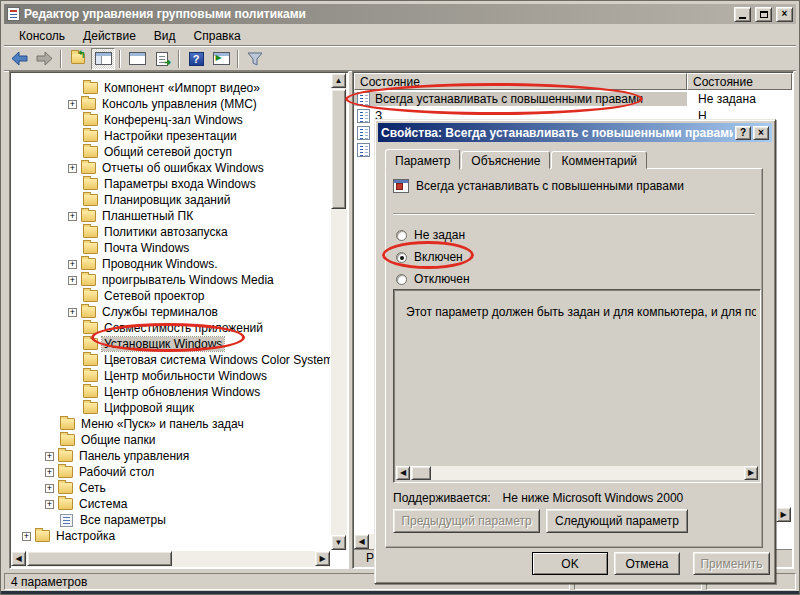  I want to click on tree-item: Установщик Windows, so click(171, 344).